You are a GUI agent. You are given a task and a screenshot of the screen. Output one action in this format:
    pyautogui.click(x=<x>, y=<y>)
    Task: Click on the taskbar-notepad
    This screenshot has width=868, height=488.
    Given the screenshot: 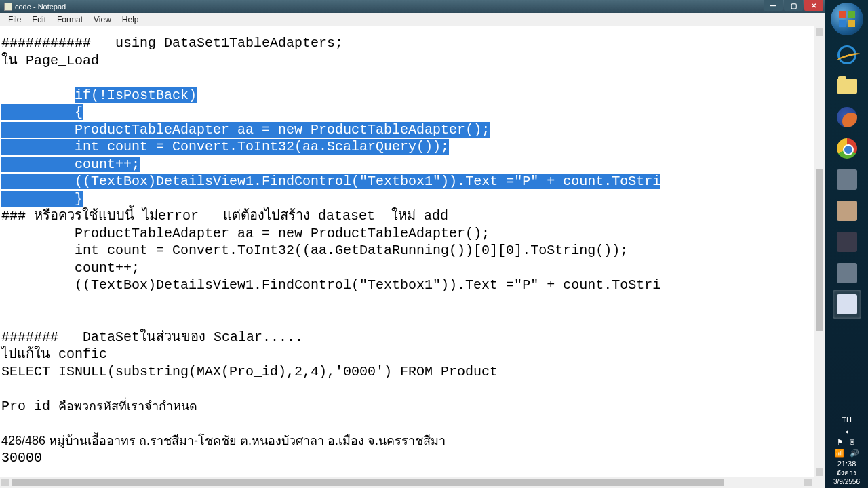 What is the action you would take?
    pyautogui.click(x=847, y=304)
    